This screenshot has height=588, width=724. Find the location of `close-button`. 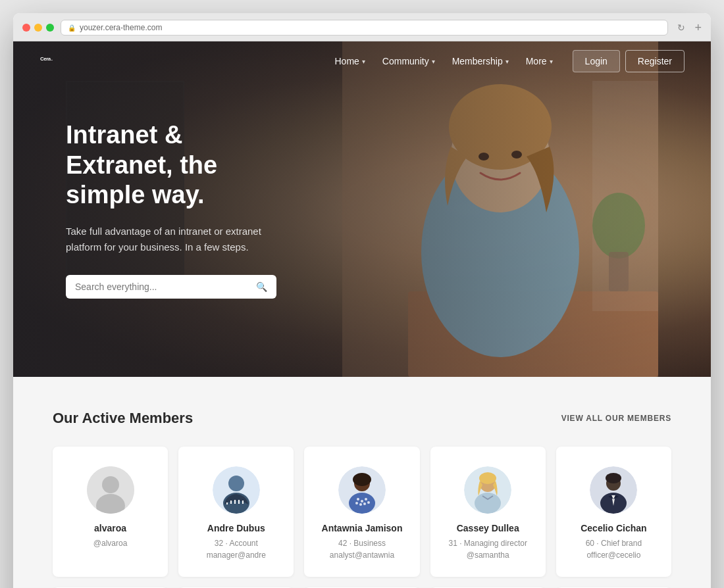

close-button is located at coordinates (26, 28).